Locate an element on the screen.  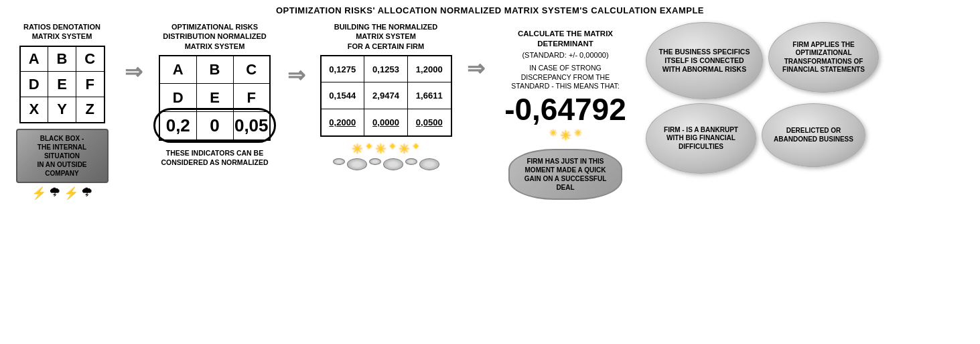
disc-decorations is located at coordinates (386, 164).